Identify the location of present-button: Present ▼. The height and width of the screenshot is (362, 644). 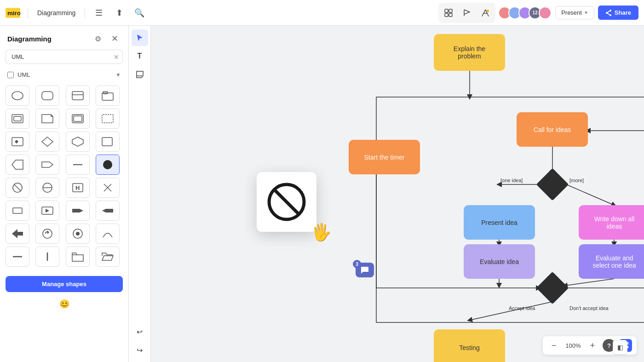
(575, 13).